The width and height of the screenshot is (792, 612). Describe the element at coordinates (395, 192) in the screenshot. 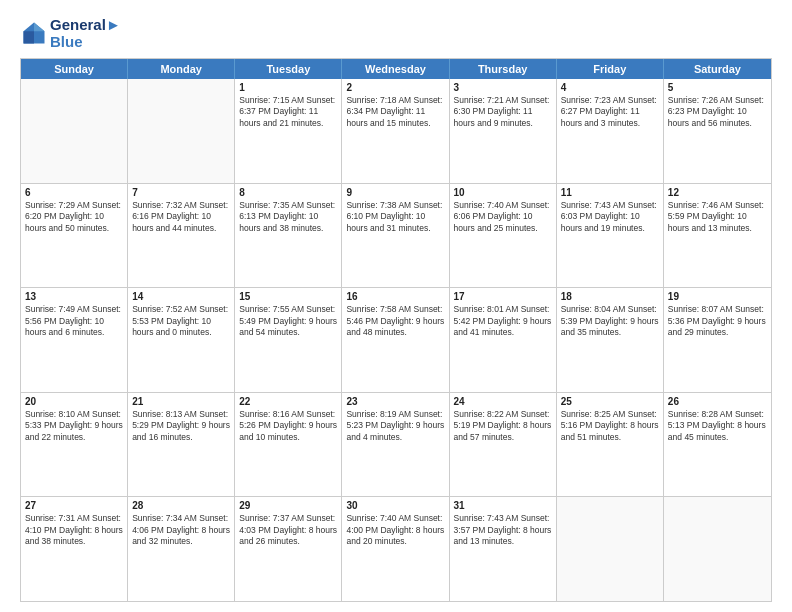

I see `day-number: 9` at that location.